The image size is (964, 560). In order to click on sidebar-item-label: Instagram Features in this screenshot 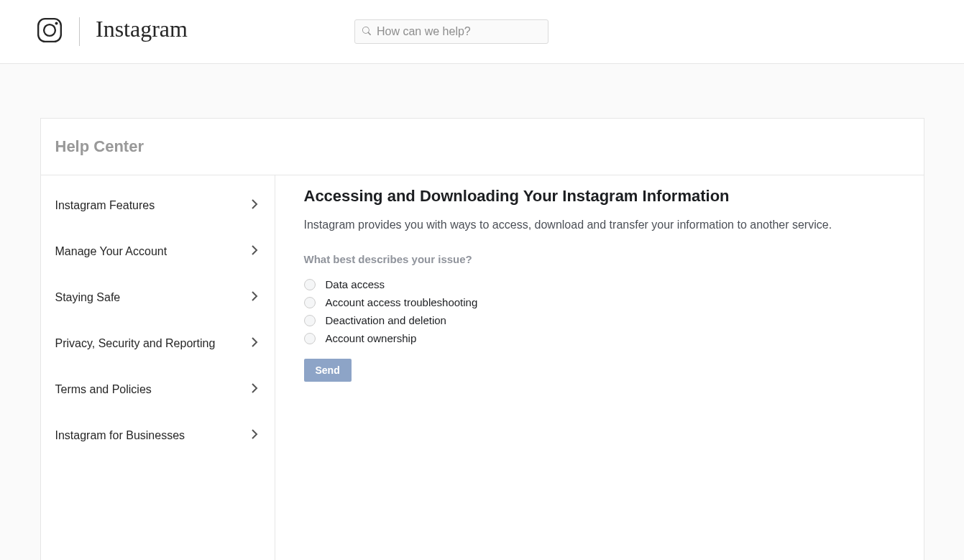, I will do `click(105, 206)`.